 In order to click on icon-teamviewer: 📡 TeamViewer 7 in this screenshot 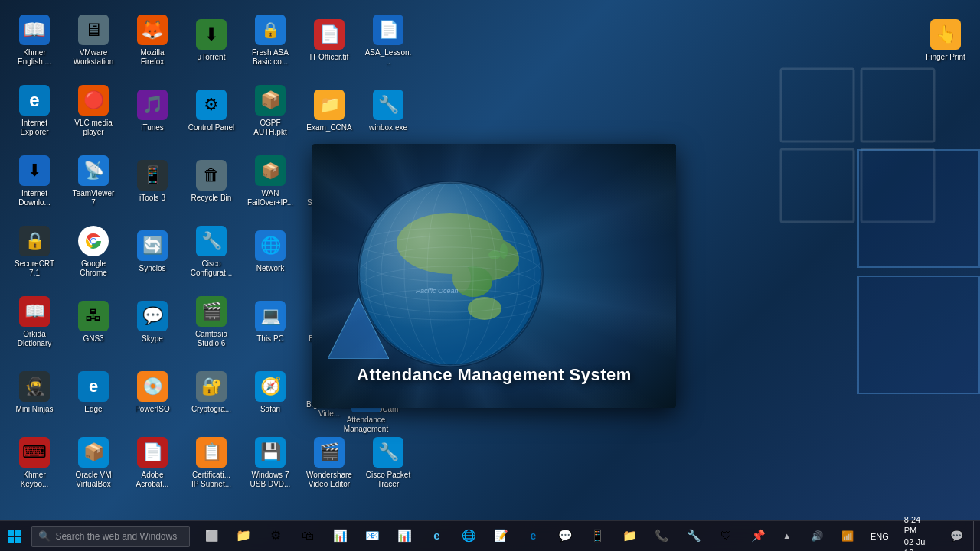, I will do `click(93, 181)`.